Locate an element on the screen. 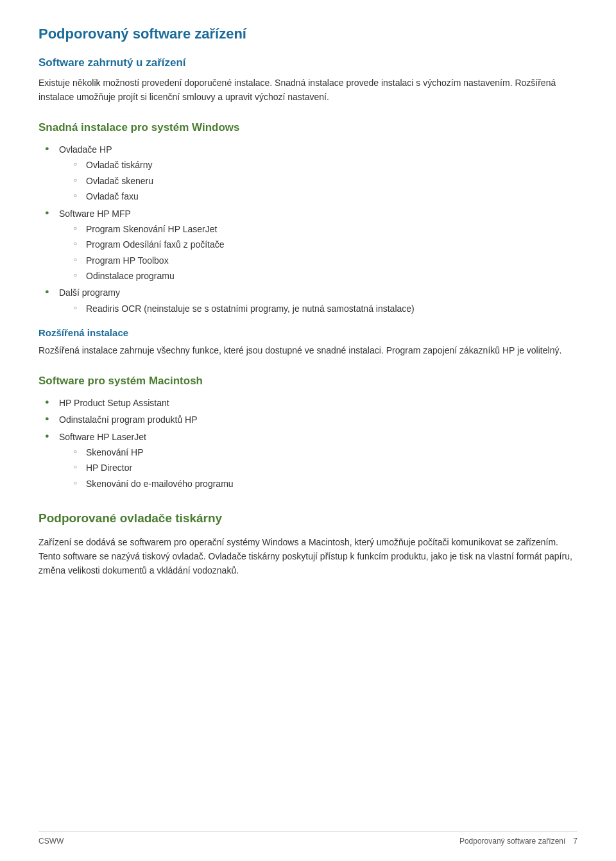  list-item: Program HP Toolbox is located at coordinates (325, 260).